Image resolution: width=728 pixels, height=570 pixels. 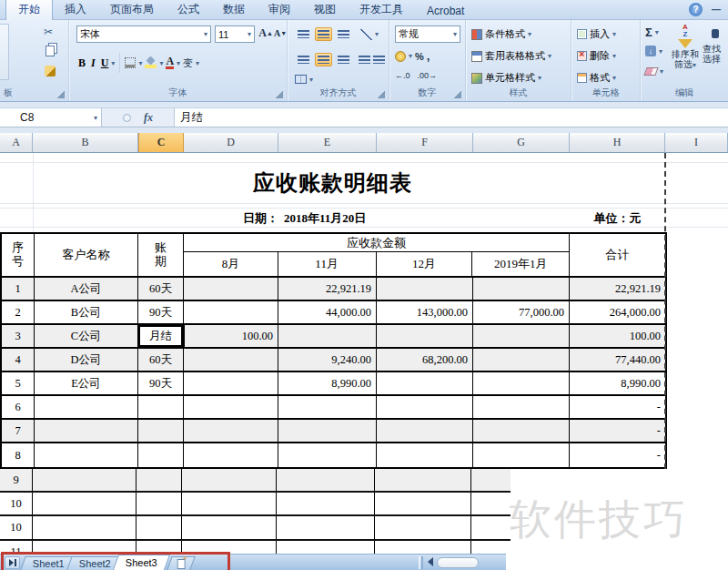 I want to click on borders-icon, so click(x=130, y=63).